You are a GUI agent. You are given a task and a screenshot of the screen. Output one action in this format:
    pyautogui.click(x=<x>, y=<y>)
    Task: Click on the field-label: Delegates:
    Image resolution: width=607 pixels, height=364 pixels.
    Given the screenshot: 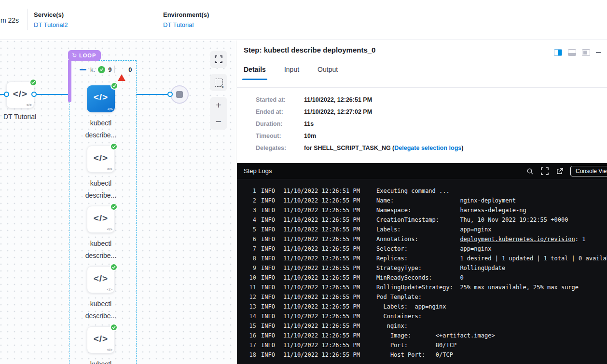 What is the action you would take?
    pyautogui.click(x=280, y=148)
    